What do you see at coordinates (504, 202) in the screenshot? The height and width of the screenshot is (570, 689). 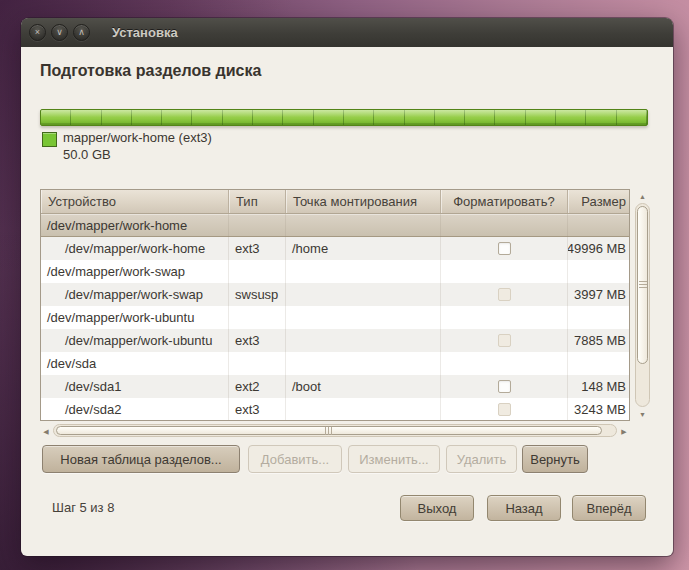 I see `column-header-format: Форматировать?` at bounding box center [504, 202].